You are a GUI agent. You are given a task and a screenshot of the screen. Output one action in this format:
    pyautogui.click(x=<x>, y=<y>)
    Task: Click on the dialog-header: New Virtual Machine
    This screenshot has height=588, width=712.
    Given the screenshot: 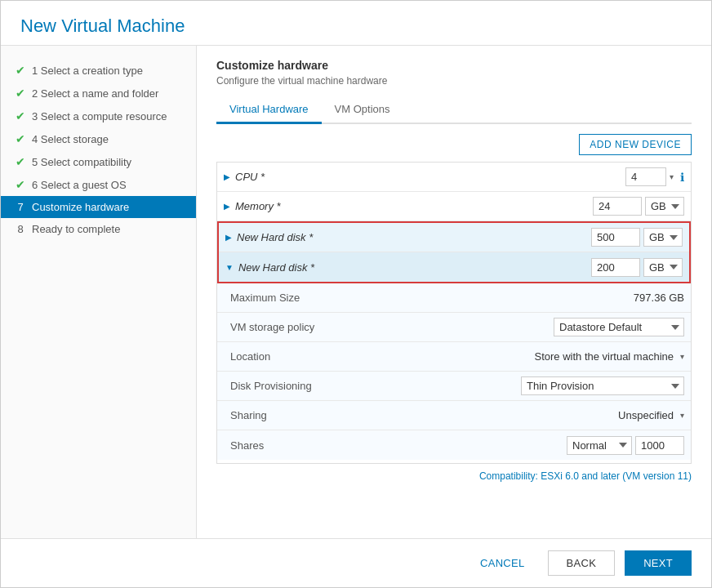 What is the action you would take?
    pyautogui.click(x=356, y=23)
    